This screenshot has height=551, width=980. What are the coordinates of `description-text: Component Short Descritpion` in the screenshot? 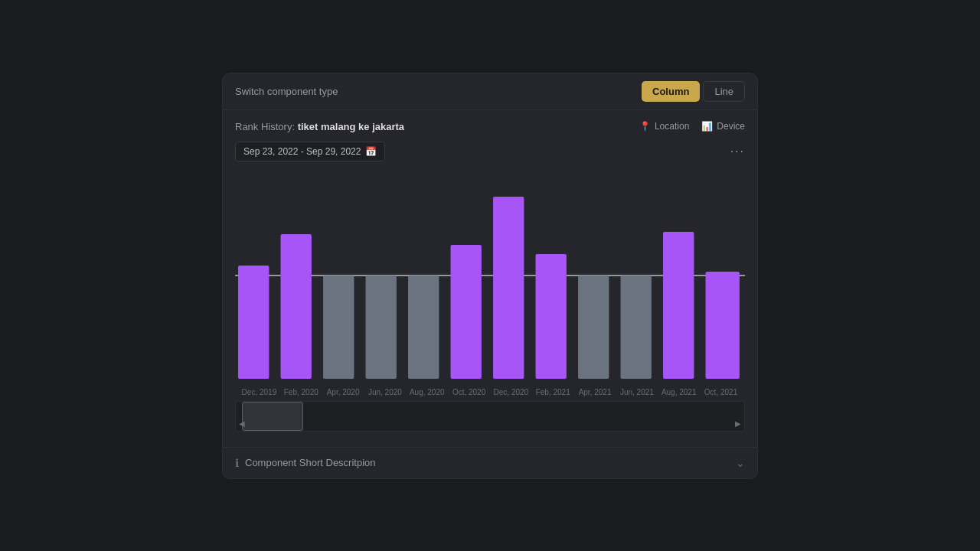 It's located at (311, 462).